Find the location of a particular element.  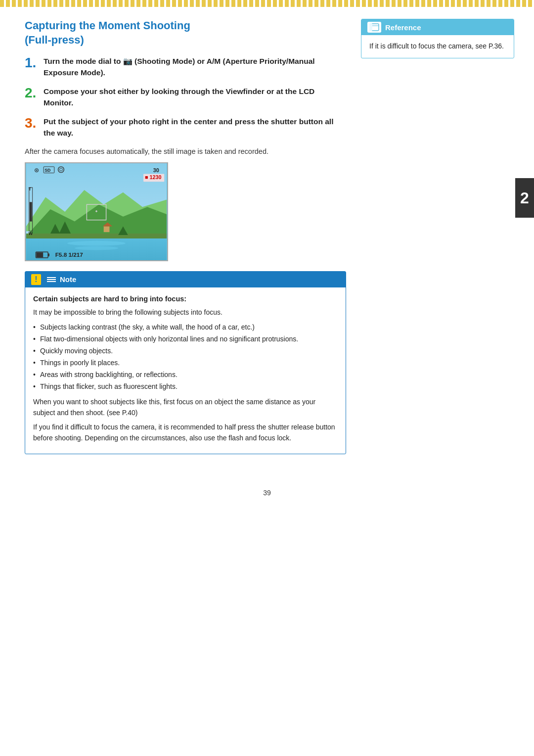

list-item: Quickly moving objects. is located at coordinates (185, 351).